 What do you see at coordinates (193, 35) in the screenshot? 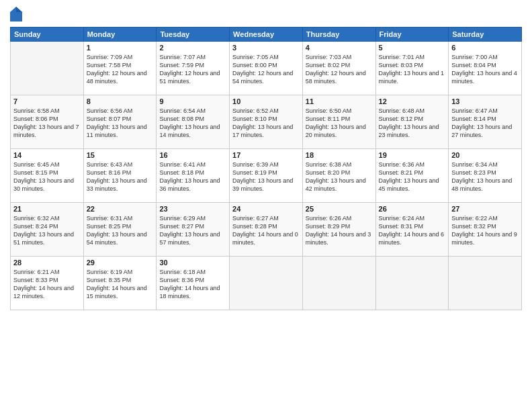
I see `calendar-weekday-tuesday: Tuesday` at bounding box center [193, 35].